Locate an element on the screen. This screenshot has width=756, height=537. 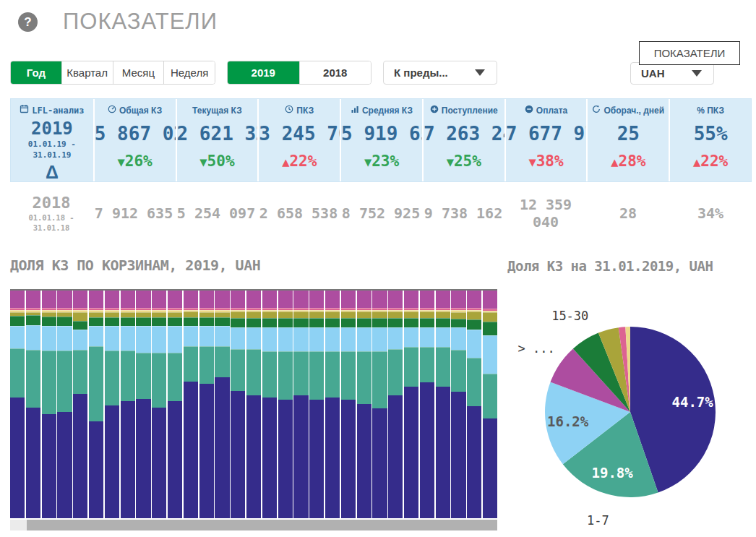
triangle-down-icon: ▼ is located at coordinates (203, 162).